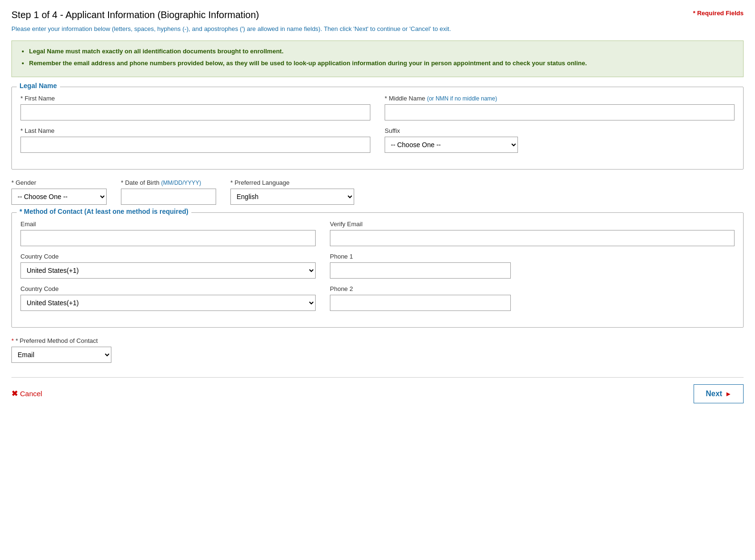  What do you see at coordinates (169, 183) in the screenshot?
I see `dob-label: * Date of Birth (MM/DD/YYYY)` at bounding box center [169, 183].